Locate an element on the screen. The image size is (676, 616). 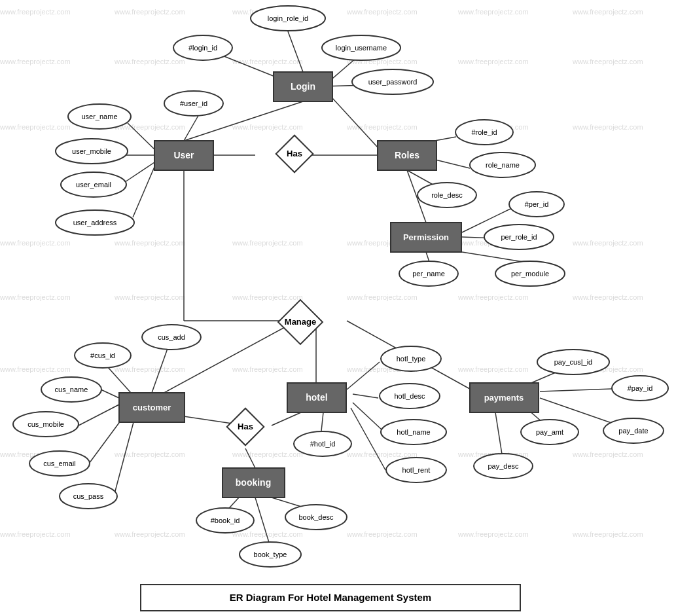
svg-text: hotl_type is located at coordinates (411, 359).